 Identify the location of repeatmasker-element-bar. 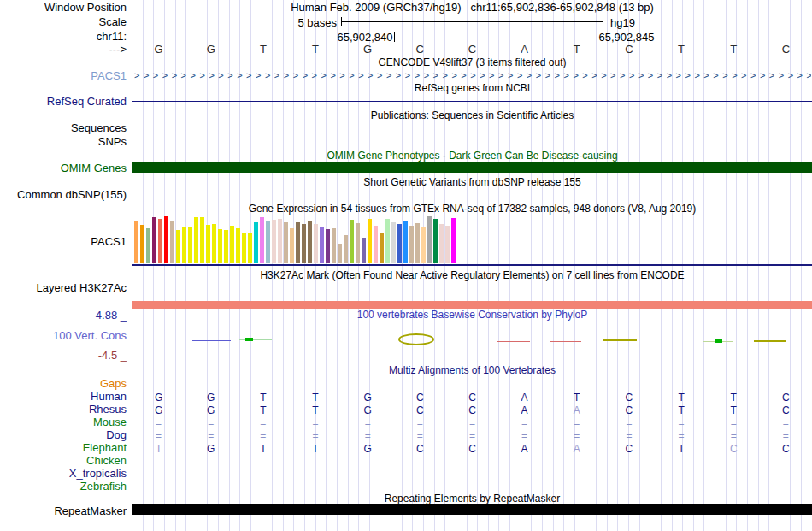
(472, 510).